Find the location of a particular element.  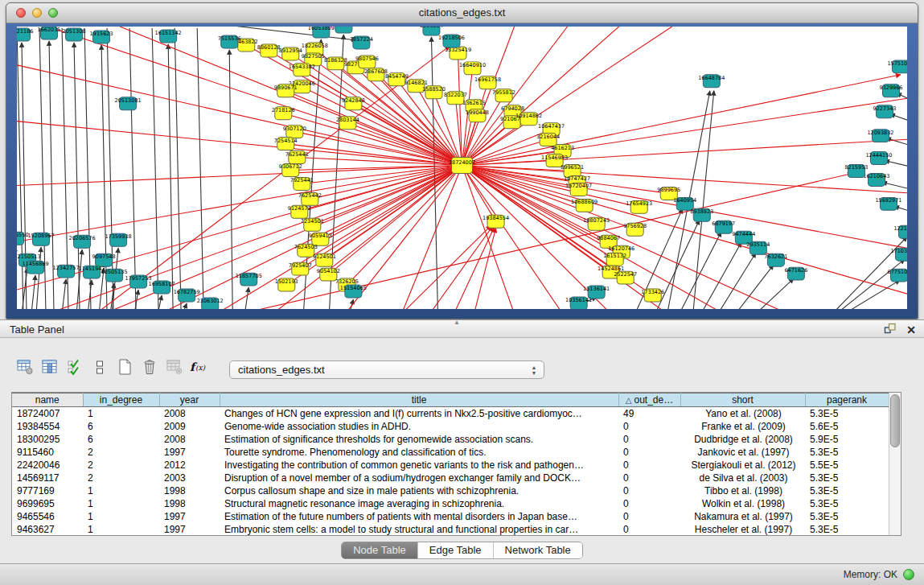

column-header-out_degree: △out_de… is located at coordinates (650, 401).